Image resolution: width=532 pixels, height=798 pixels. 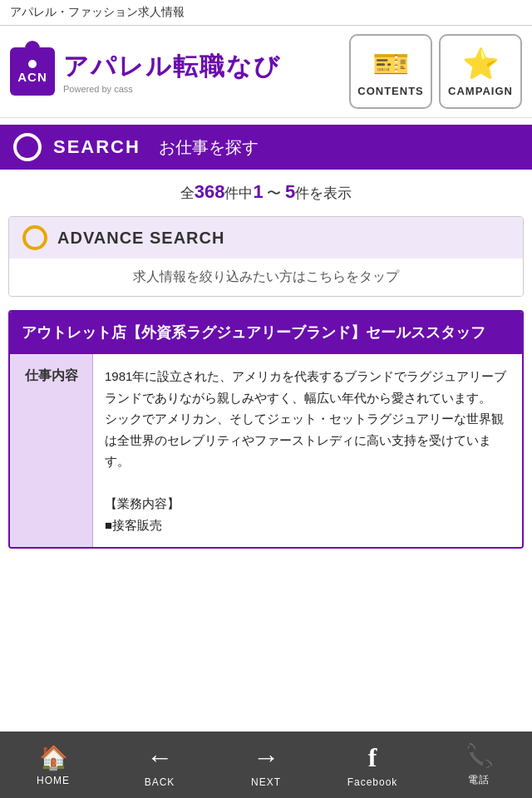 What do you see at coordinates (160, 758) in the screenshot?
I see `back-icon: ←` at bounding box center [160, 758].